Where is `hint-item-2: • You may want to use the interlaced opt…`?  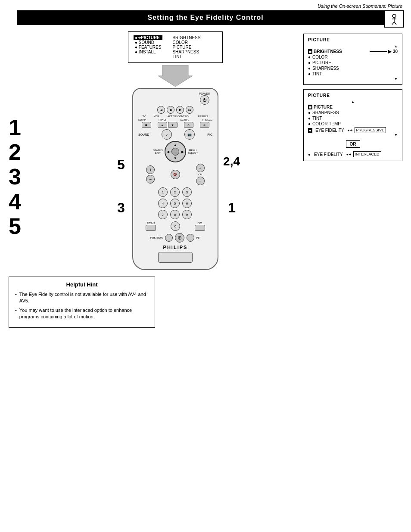 hint-item-2: • You may want to use the interlaced opt… is located at coordinates (82, 314).